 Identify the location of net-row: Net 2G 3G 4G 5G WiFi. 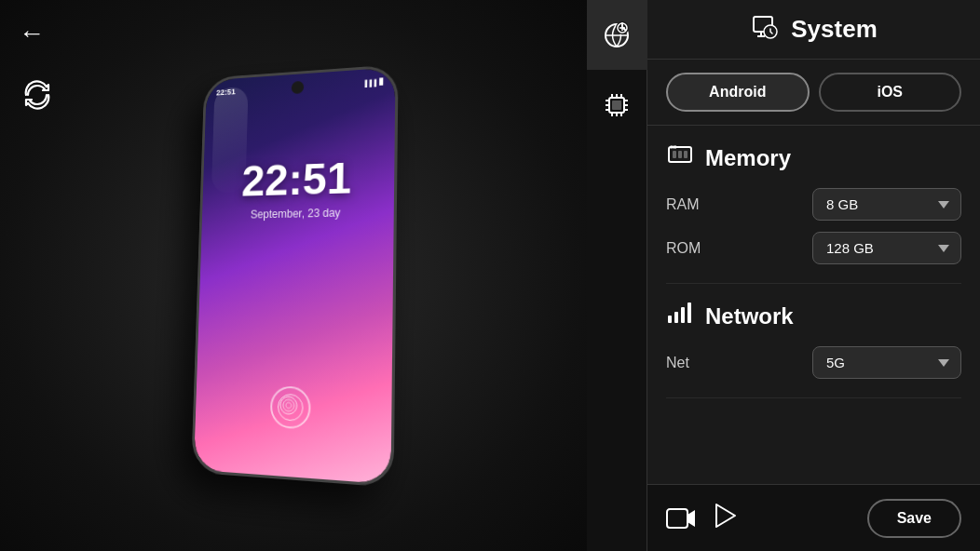
(814, 363).